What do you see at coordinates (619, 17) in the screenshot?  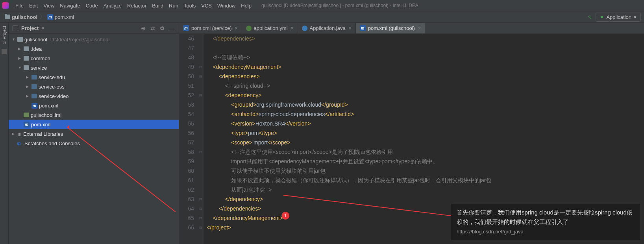 I see `run-config-label: Application` at bounding box center [619, 17].